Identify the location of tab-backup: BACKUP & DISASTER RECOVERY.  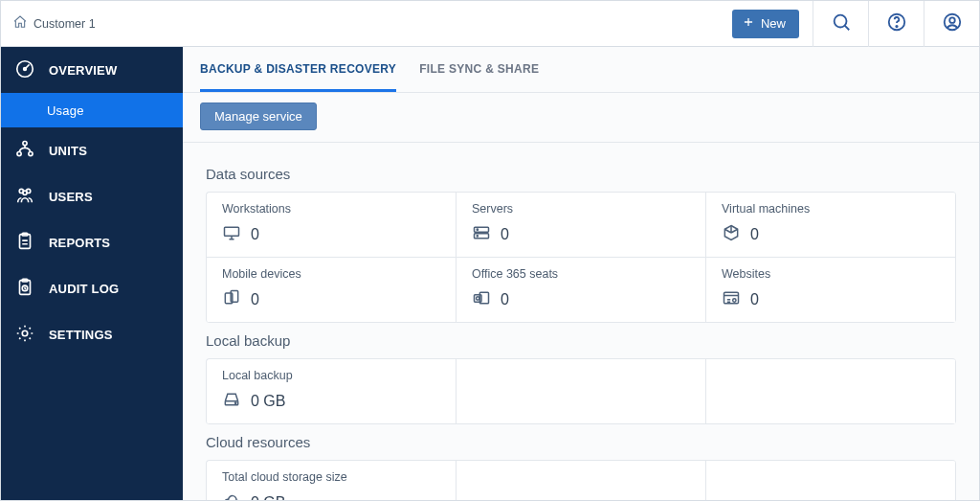
(299, 69).